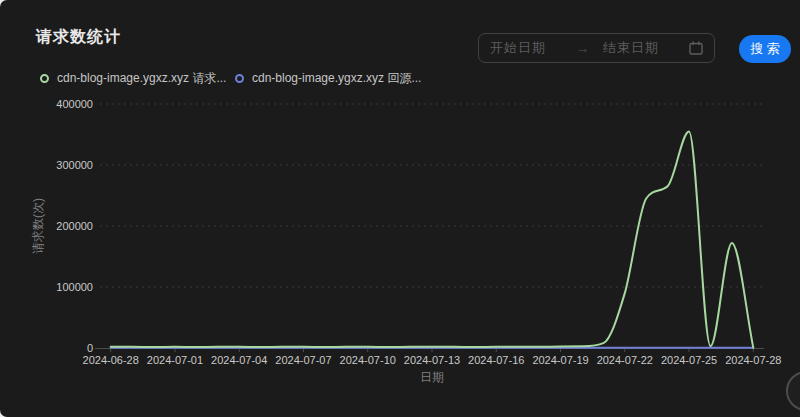 The image size is (800, 417). I want to click on x-axis-labels: 2024-06-282024-07-012024-07-042024-07-07…, so click(432, 360).